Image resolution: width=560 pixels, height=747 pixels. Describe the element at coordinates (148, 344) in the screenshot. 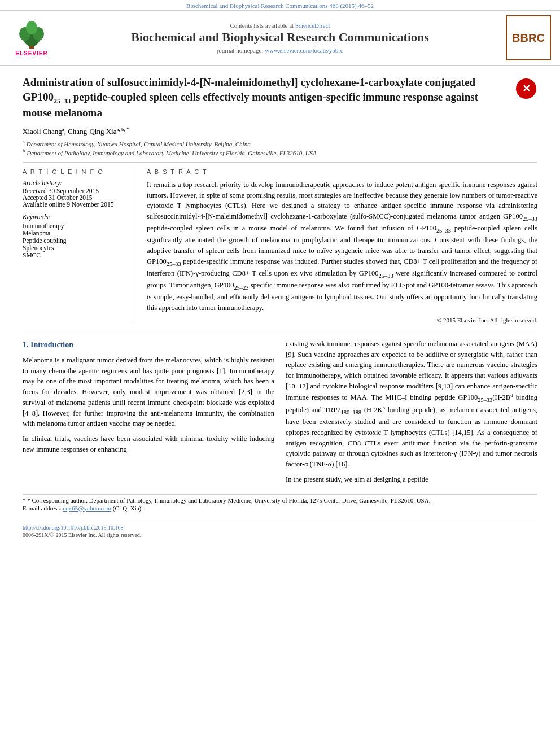

I see `intro-heading: 1. Introduction` at that location.